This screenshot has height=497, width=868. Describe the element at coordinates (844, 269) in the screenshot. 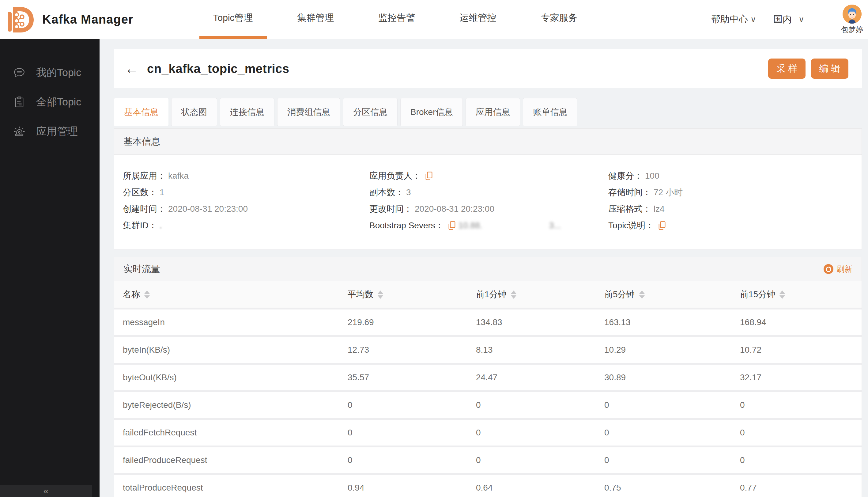

I see `refresh-label: 刷新` at that location.